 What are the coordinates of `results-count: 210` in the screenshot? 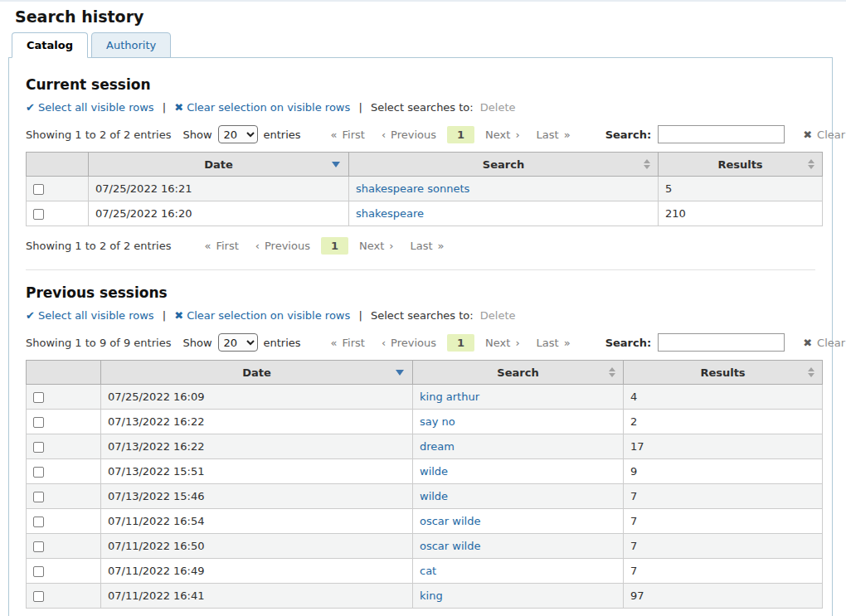 It's located at (741, 214).